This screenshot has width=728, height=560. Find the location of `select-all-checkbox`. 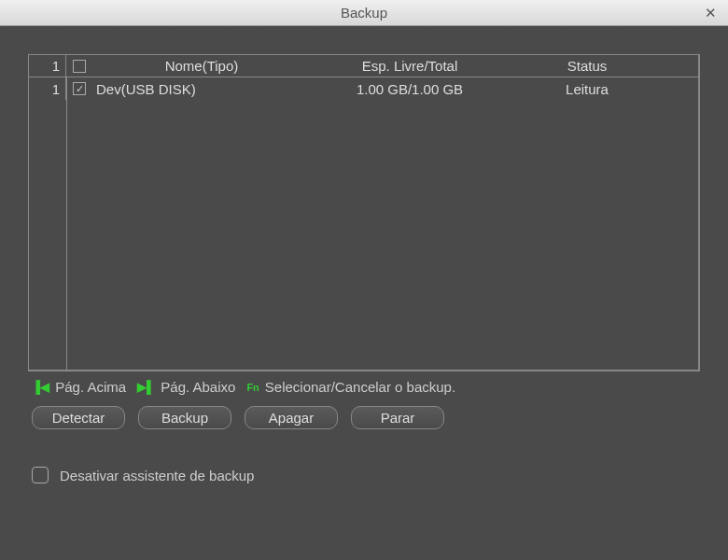

select-all-checkbox is located at coordinates (79, 66).